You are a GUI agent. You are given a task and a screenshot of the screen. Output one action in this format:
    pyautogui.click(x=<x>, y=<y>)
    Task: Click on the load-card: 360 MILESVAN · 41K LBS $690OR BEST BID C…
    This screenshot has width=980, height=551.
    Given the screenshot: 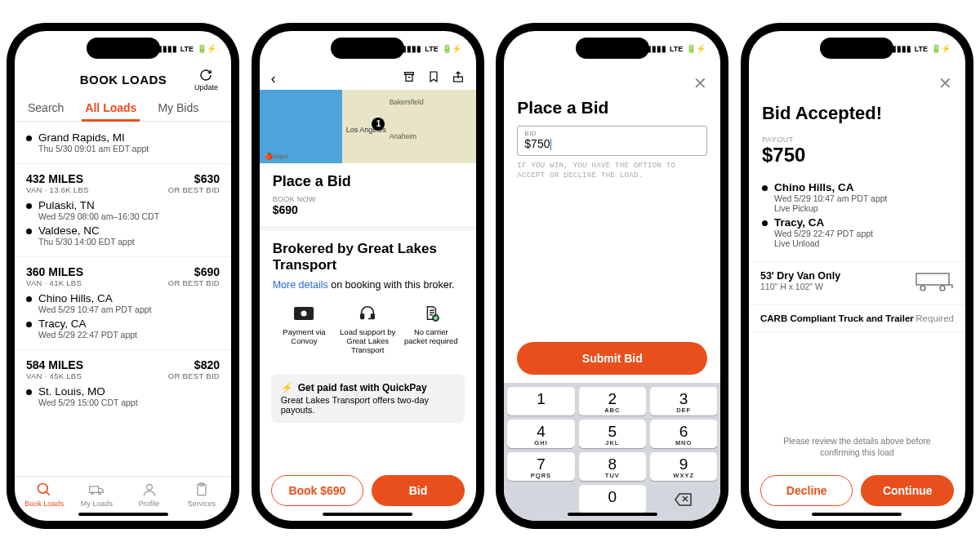 What is the action you would take?
    pyautogui.click(x=122, y=303)
    